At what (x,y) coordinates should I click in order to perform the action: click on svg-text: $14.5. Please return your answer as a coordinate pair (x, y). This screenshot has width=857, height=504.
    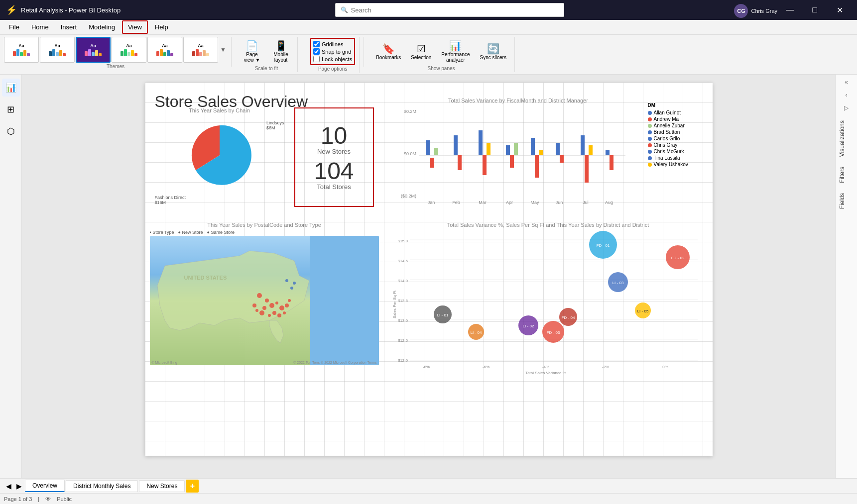
    Looking at the image, I should click on (402, 261).